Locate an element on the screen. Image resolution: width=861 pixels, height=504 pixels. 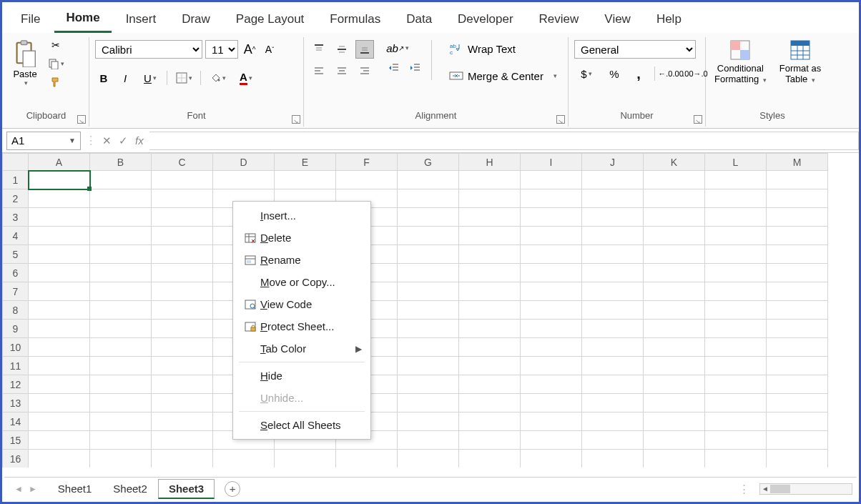
italic-button: I is located at coordinates (125, 78).